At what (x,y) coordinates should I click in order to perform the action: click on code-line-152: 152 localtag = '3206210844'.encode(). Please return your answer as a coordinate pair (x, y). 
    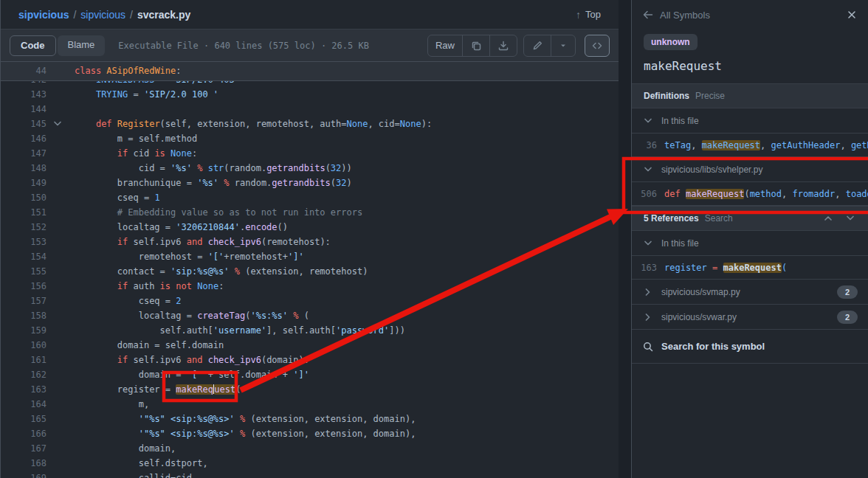
    Looking at the image, I should click on (310, 227).